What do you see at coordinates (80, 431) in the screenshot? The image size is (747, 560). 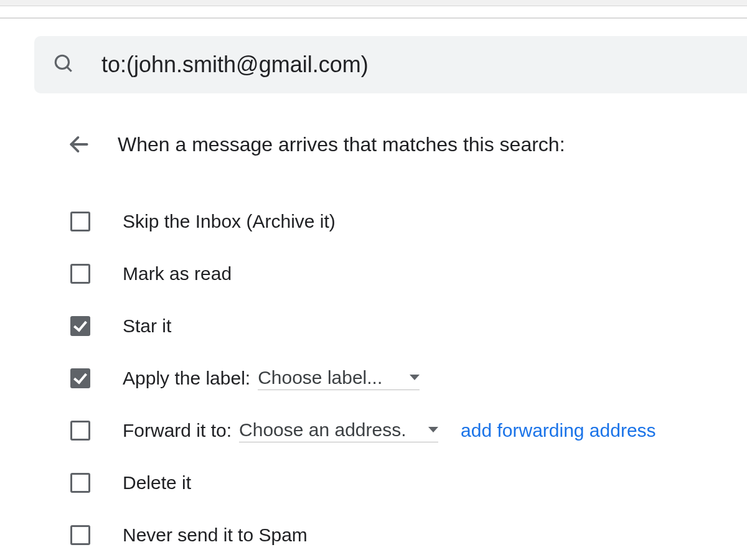 I see `checkbox-forward` at bounding box center [80, 431].